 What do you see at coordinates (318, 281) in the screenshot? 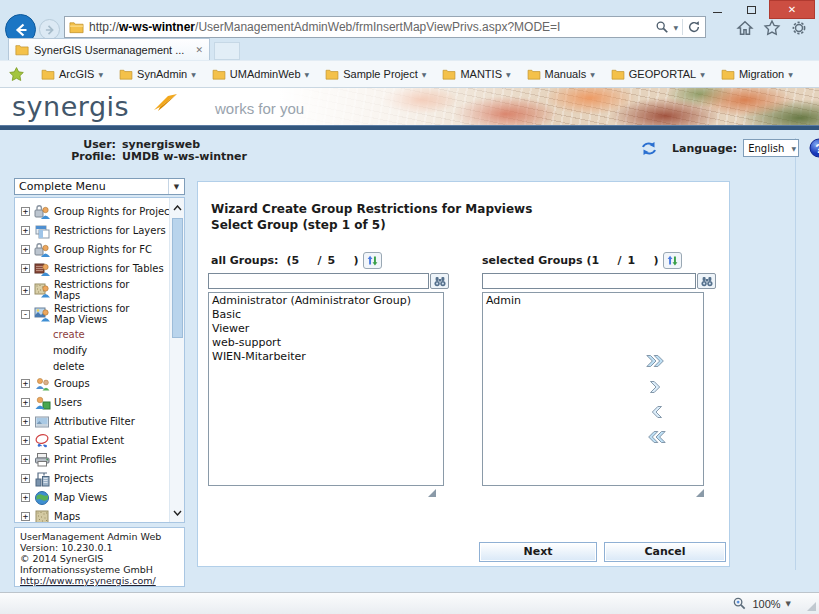
I see `all-groups-filter-input` at bounding box center [318, 281].